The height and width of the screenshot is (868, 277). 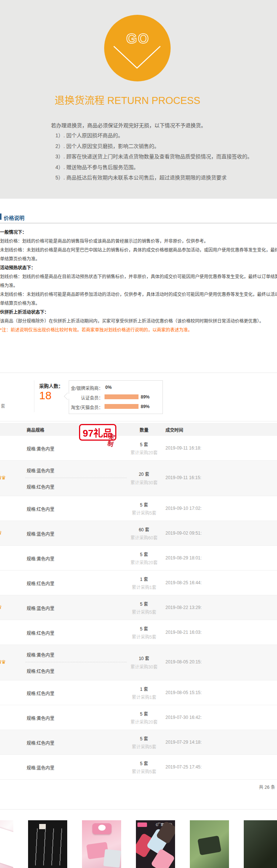 What do you see at coordinates (138, 330) in the screenshot?
I see `price-note: *注：前述说明仅当出现价格比较时有效。若商家单独对划线价格进行说明的，以商家的表…` at bounding box center [138, 330].